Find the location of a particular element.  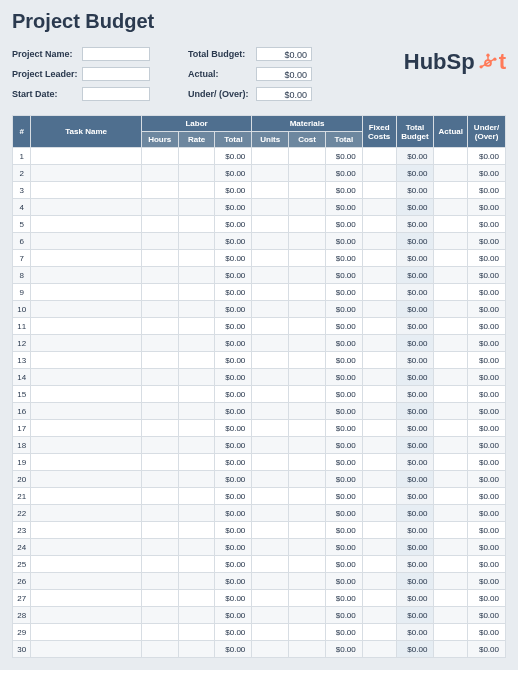

project-name-input is located at coordinates (116, 54).